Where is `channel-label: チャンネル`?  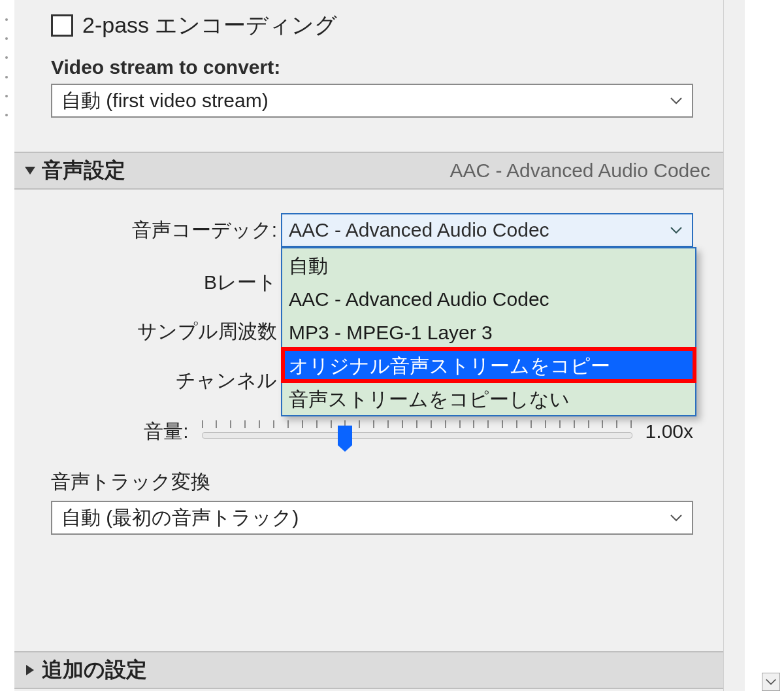
channel-label: チャンネル is located at coordinates (166, 380).